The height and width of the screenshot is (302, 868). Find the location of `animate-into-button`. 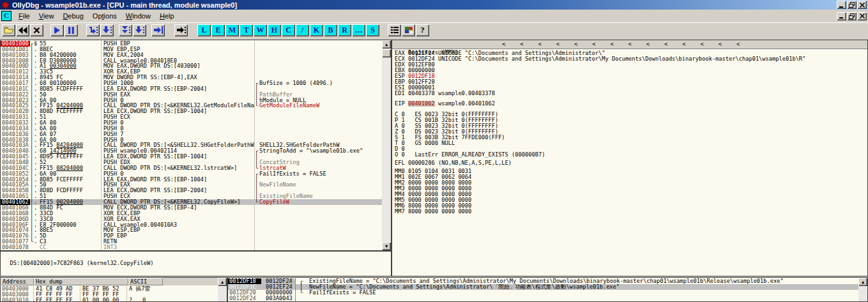

animate-into-button is located at coordinates (125, 31).